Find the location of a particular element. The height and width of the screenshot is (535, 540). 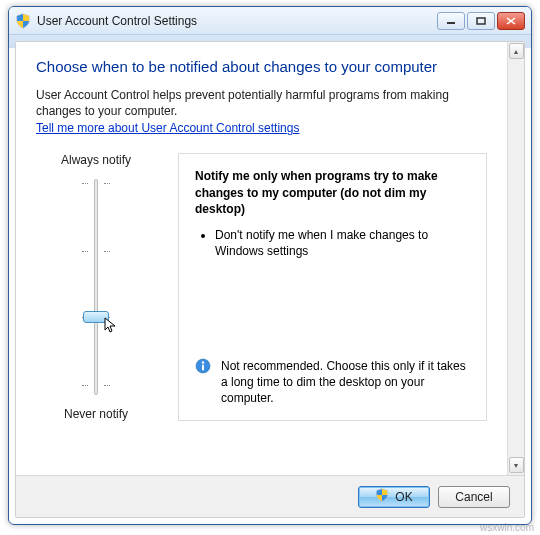

intro-text: User Account Control helps prevent poten… is located at coordinates (262, 103).